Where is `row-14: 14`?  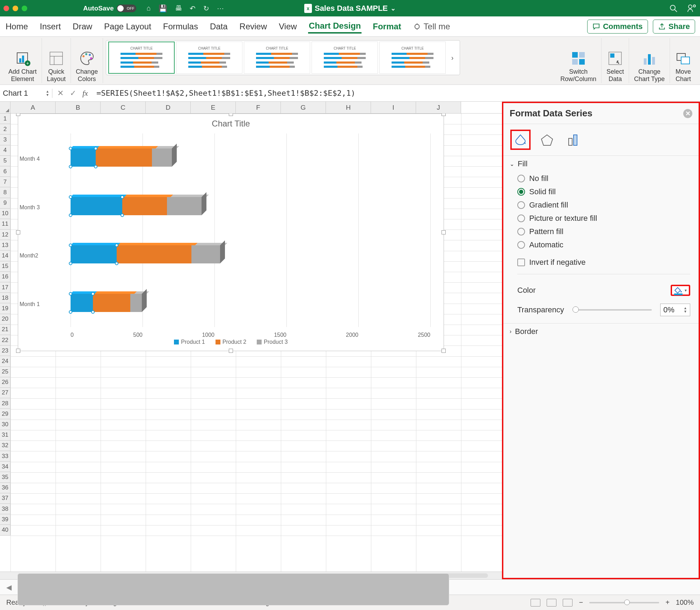
row-14: 14 is located at coordinates (5, 256).